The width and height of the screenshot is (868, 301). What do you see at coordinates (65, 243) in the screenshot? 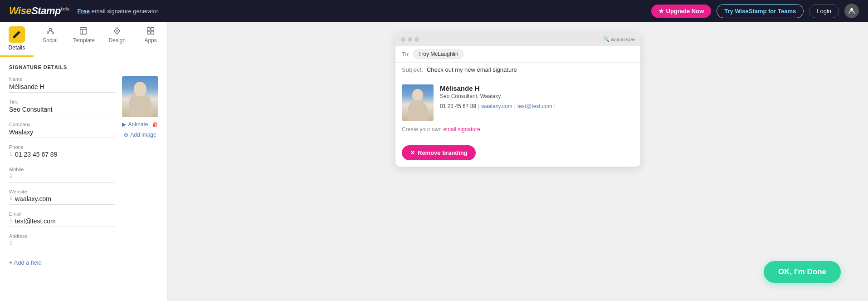
I see `address-input` at bounding box center [65, 243].